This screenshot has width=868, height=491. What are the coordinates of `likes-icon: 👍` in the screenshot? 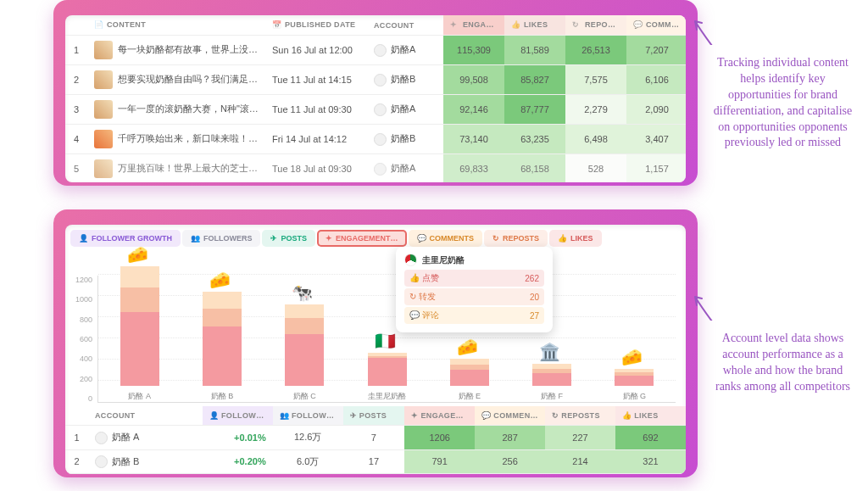 It's located at (563, 238).